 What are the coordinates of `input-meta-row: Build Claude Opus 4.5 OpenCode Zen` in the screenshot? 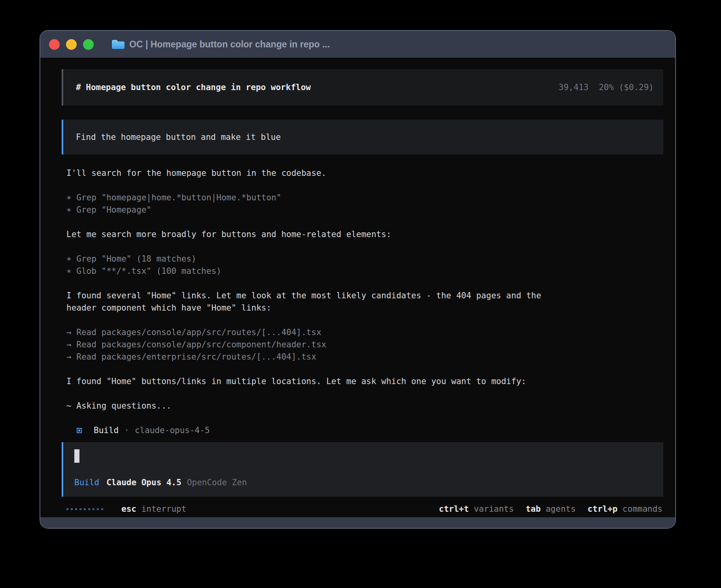 It's located at (369, 483).